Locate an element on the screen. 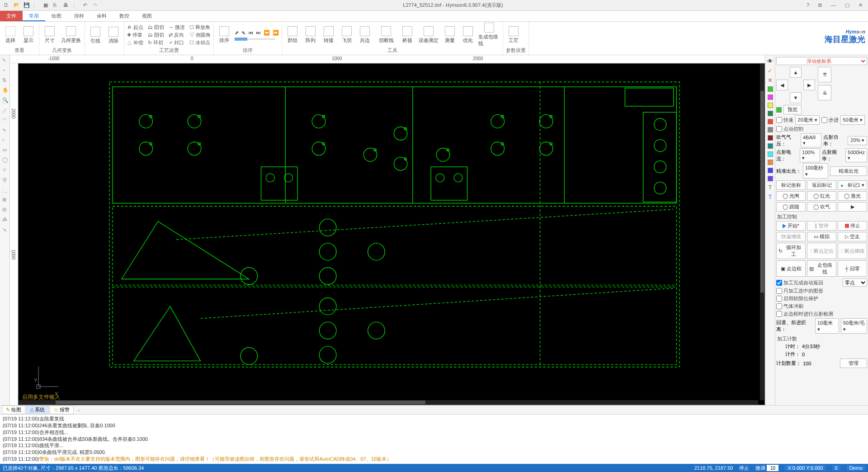  sort-prev-icon: ⏪ is located at coordinates (267, 33).